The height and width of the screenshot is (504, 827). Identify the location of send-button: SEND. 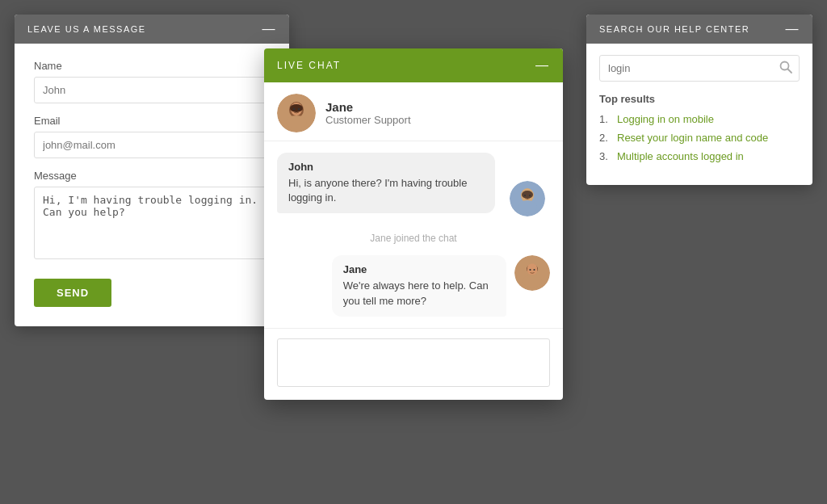
(73, 292).